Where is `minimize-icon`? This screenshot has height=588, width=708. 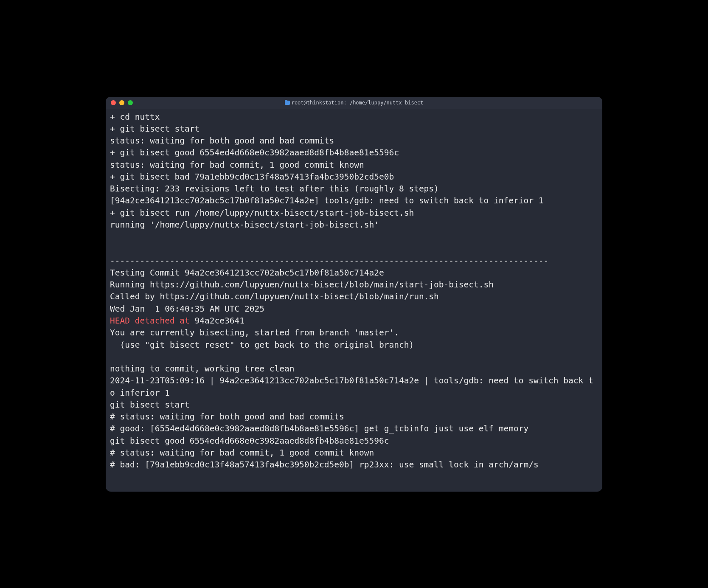 minimize-icon is located at coordinates (122, 103).